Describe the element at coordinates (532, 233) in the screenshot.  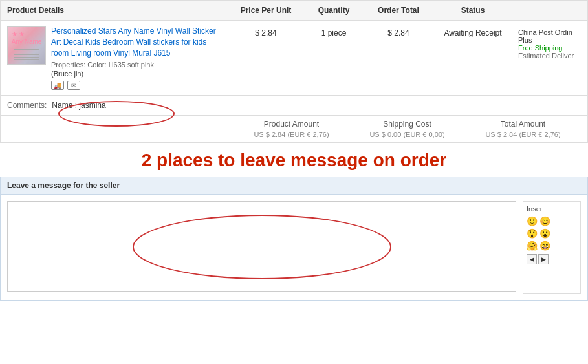
I see `emoji-surprised: 😲` at that location.